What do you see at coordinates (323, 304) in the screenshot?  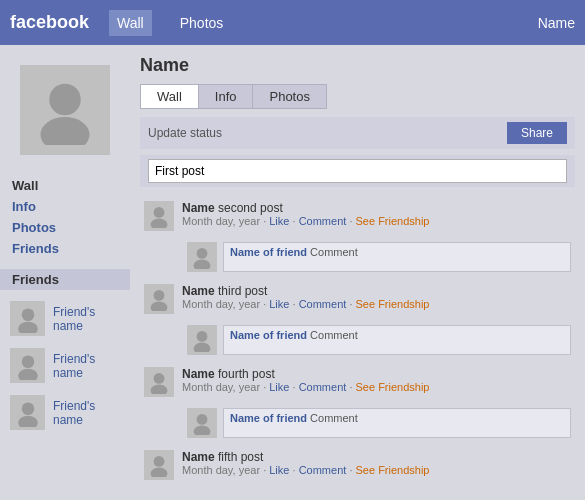 I see `post-comment-2: Comment` at bounding box center [323, 304].